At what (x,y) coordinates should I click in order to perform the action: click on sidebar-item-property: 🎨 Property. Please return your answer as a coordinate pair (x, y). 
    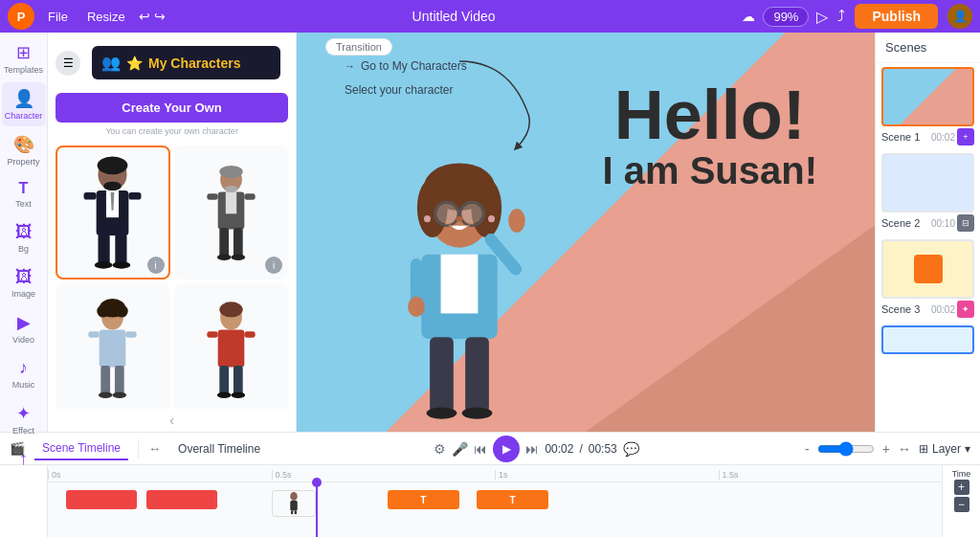
    Looking at the image, I should click on (24, 150).